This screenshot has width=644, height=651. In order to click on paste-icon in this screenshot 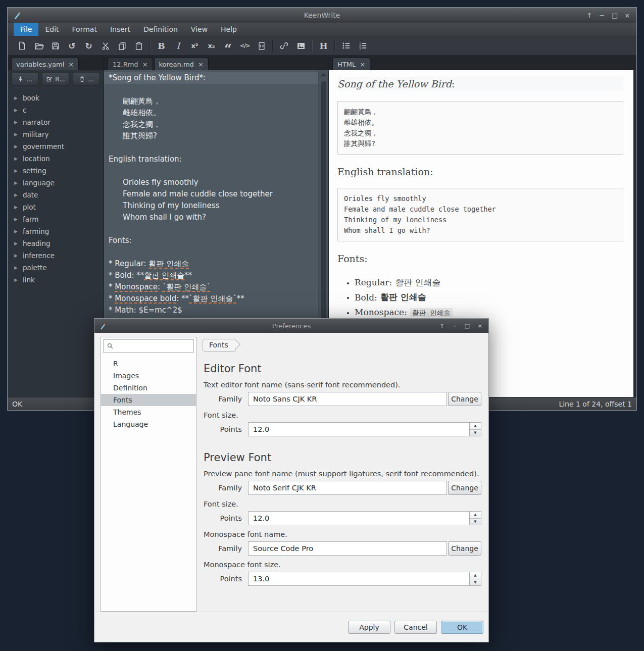, I will do `click(138, 46)`.